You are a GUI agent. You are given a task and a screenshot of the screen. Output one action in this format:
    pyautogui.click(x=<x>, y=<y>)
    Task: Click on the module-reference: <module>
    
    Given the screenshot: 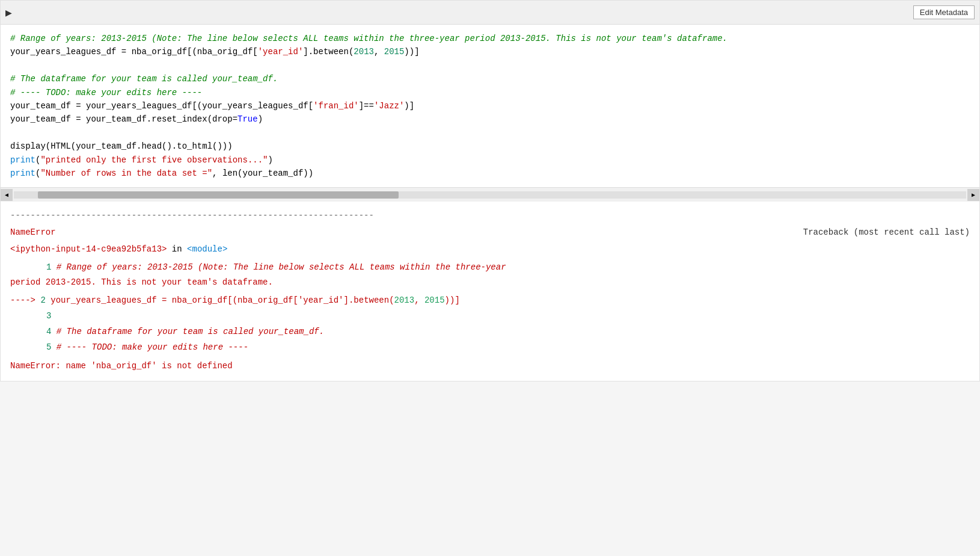 What is the action you would take?
    pyautogui.click(x=207, y=249)
    